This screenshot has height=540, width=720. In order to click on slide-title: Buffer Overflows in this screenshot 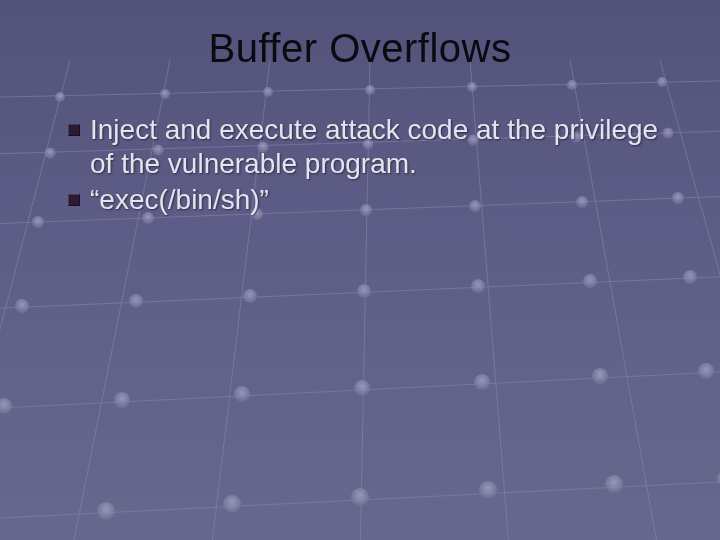, I will do `click(360, 48)`.